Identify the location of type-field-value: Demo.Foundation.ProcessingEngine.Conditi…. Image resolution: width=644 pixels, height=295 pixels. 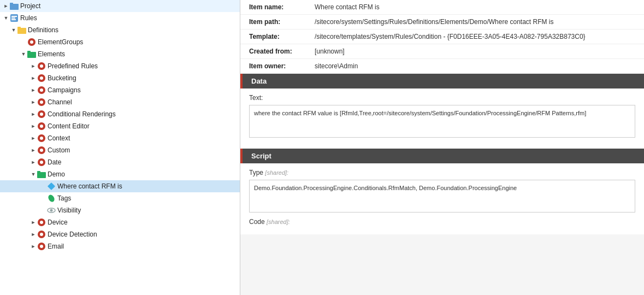
(442, 196).